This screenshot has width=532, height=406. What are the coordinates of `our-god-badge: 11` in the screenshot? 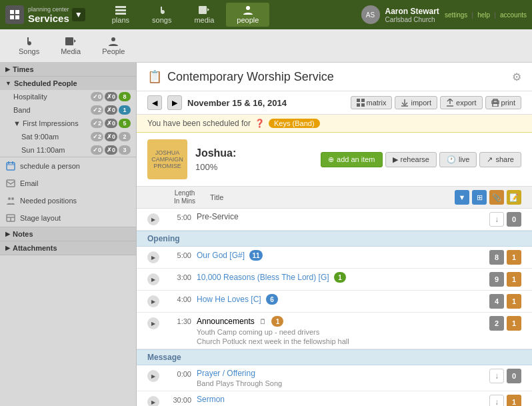 It's located at (256, 255).